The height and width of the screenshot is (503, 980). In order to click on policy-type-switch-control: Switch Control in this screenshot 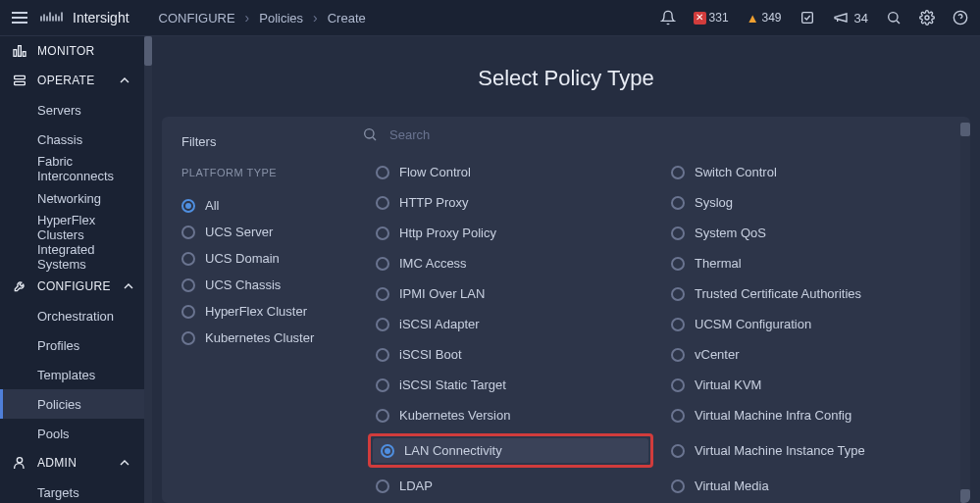, I will do `click(806, 173)`.